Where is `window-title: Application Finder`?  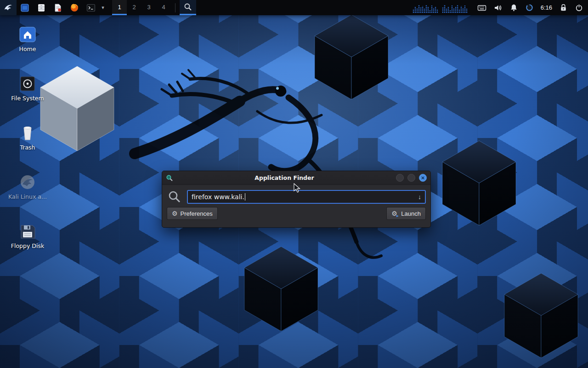
window-title: Application Finder is located at coordinates (284, 178).